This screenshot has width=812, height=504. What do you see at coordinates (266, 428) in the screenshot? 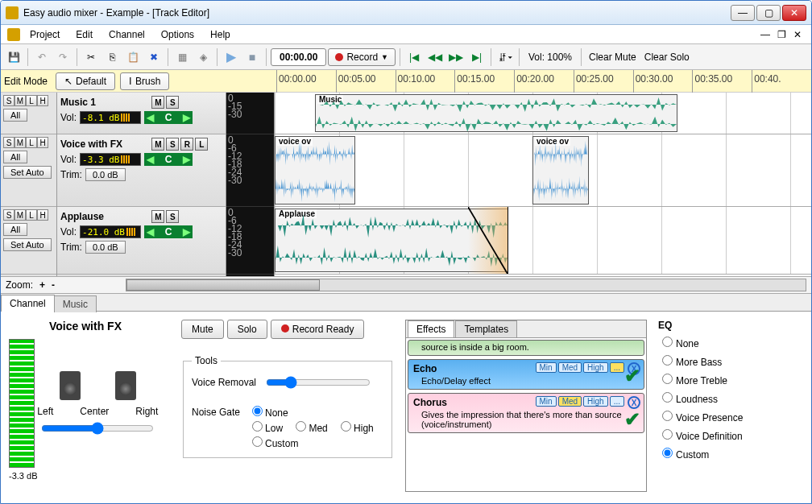
I see `noise-gate-low: Low` at bounding box center [266, 428].